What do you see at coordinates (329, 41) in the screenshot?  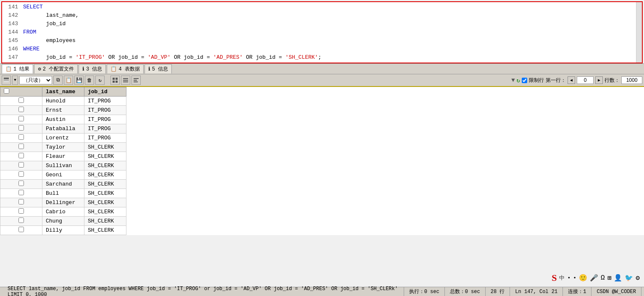 I see `line-content: employees` at bounding box center [329, 41].